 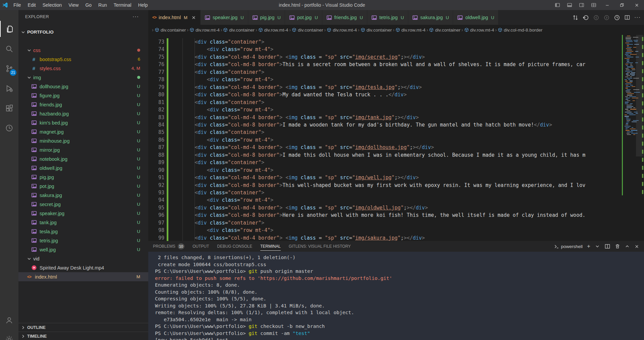 What do you see at coordinates (83, 277) in the screenshot?
I see `tree-item-index-html: <>index.htmlM` at bounding box center [83, 277].